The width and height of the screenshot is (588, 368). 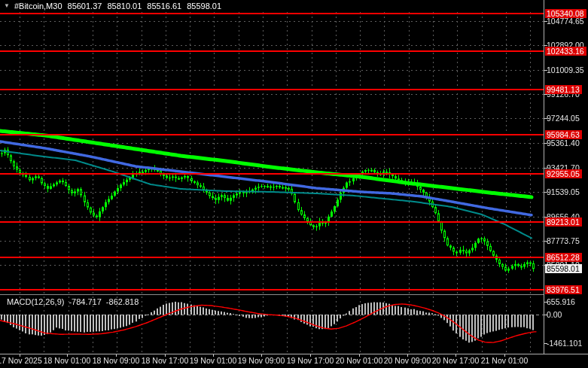 What do you see at coordinates (554, 315) in the screenshot?
I see `macd-axis-label: 0.00` at bounding box center [554, 315].